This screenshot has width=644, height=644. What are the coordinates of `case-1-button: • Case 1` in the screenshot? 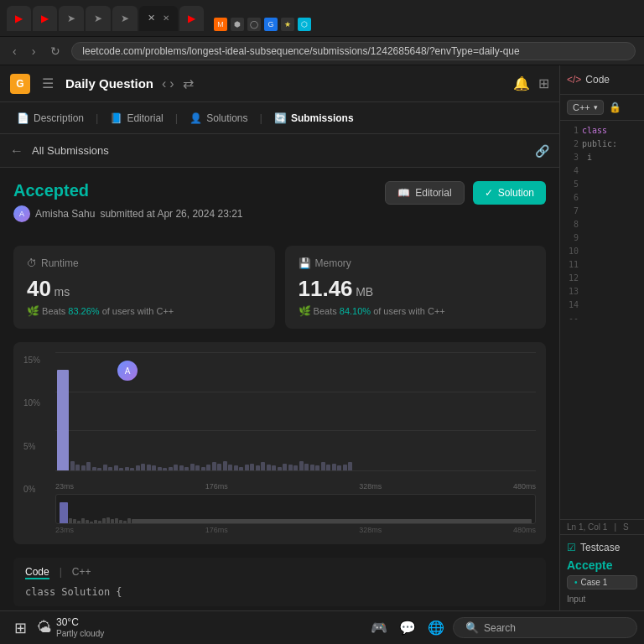 It's located at (602, 582).